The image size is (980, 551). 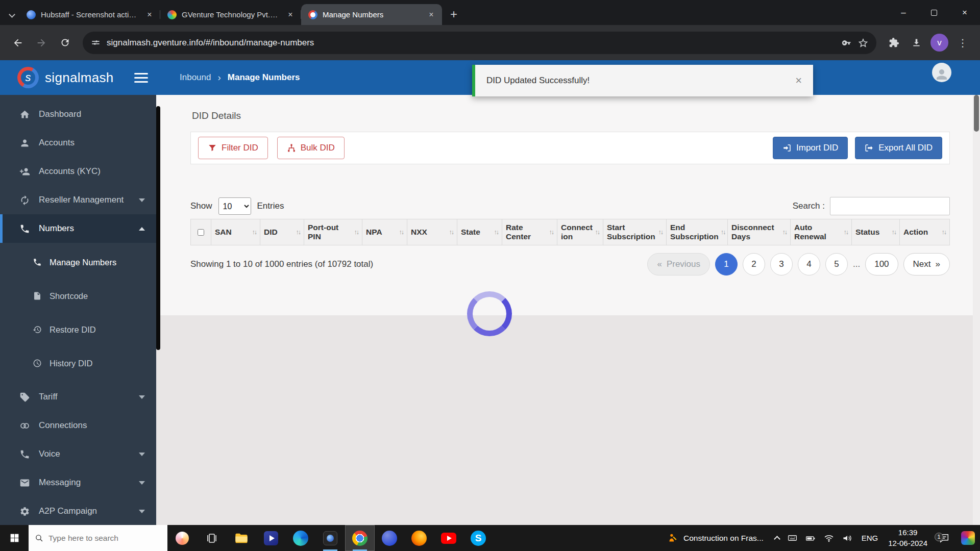 What do you see at coordinates (876, 232) in the screenshot?
I see `column-header-status: Status↑↓` at bounding box center [876, 232].